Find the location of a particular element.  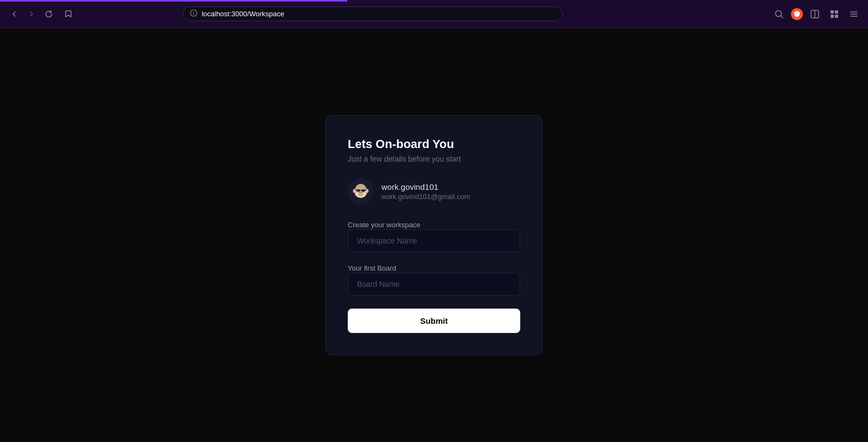

extensions-button is located at coordinates (834, 14).